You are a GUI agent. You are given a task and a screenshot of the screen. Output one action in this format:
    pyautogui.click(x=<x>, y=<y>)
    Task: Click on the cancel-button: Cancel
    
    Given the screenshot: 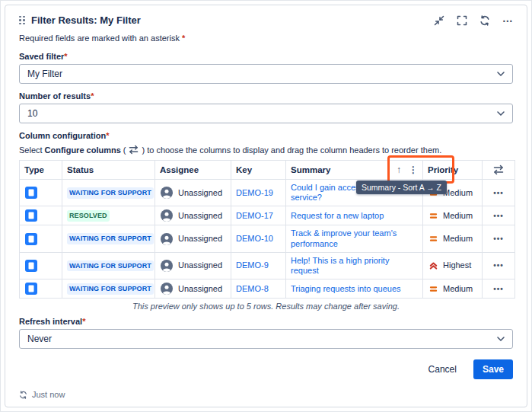 What is the action you would take?
    pyautogui.click(x=443, y=369)
    